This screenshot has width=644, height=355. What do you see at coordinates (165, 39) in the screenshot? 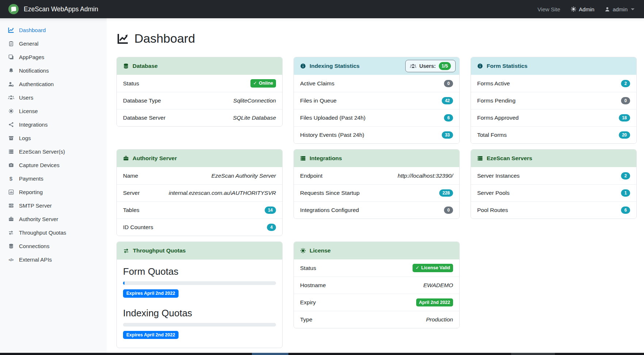
I see `page-title-text: Dashboard` at bounding box center [165, 39].